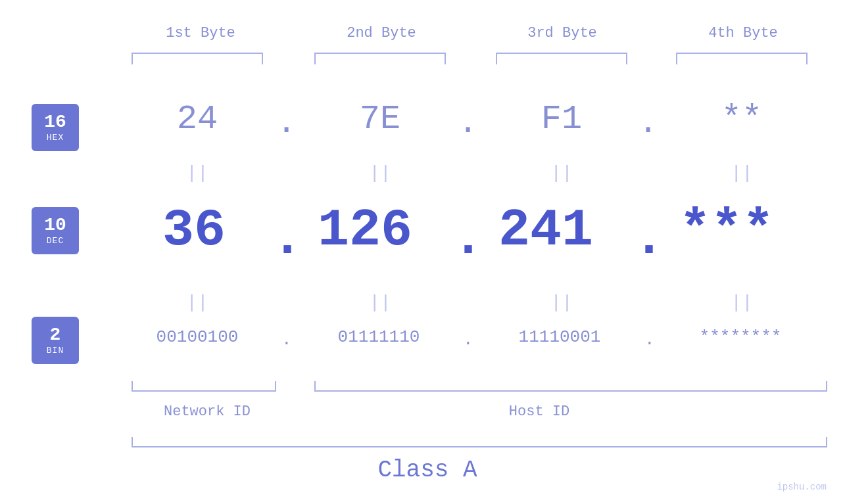 This screenshot has width=845, height=504. I want to click on dec-val-2: 126, so click(365, 230).